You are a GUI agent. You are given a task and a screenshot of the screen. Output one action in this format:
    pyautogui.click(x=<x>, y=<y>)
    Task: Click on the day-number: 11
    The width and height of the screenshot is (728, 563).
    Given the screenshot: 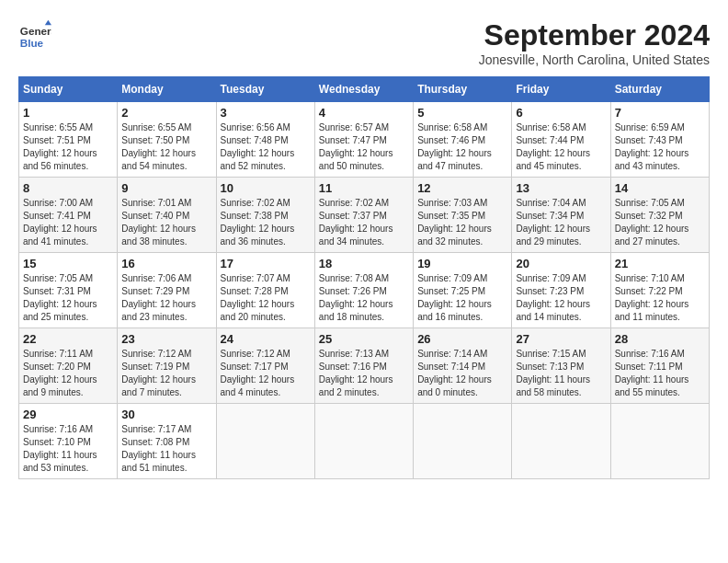 What is the action you would take?
    pyautogui.click(x=364, y=188)
    